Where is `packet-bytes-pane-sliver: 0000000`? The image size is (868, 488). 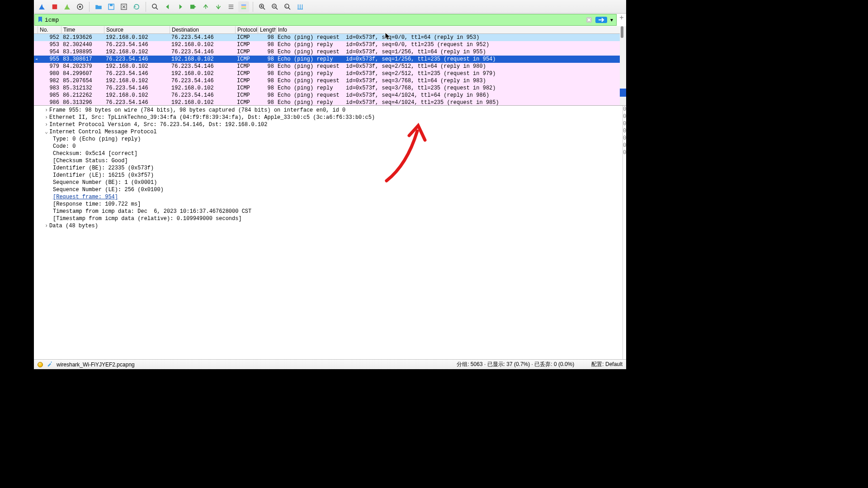
packet-bytes-pane-sliver: 0000000 is located at coordinates (624, 232).